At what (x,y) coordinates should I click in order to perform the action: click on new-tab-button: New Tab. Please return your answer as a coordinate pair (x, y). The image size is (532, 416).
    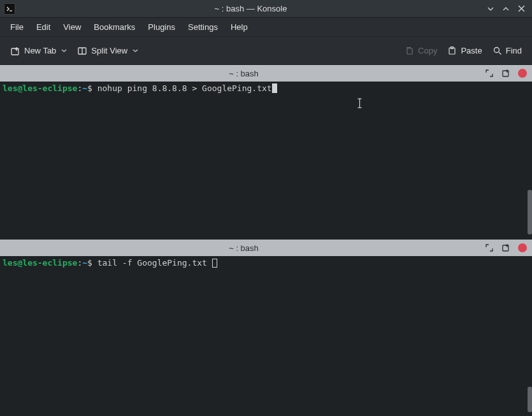
    Looking at the image, I should click on (38, 51).